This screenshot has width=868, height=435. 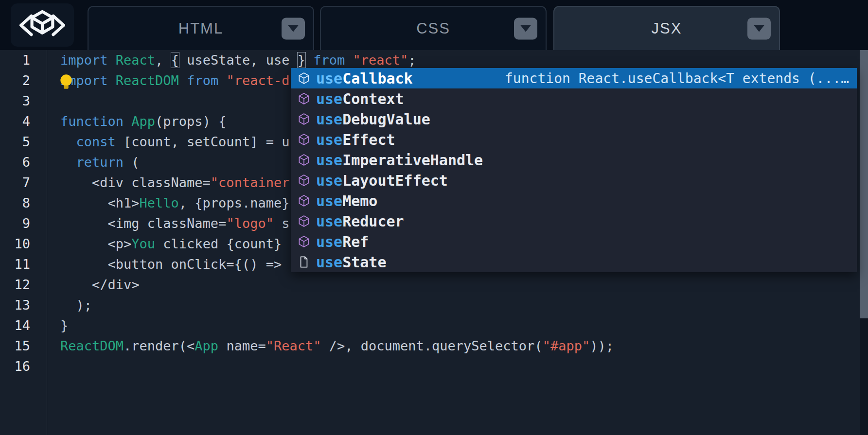 What do you see at coordinates (574, 242) in the screenshot?
I see `autocomplete-item: useRef` at bounding box center [574, 242].